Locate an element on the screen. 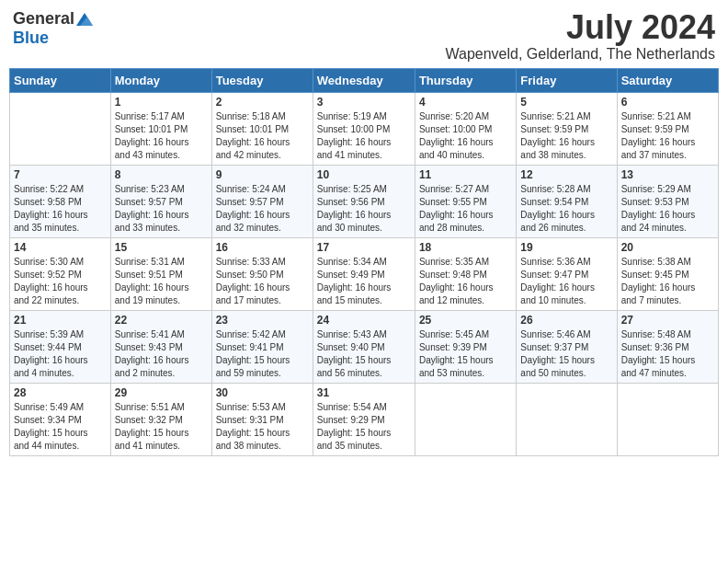  day-info: Sunrise: 5:31 AM Sunset: 9:51 PM Dayligh… is located at coordinates (162, 282).